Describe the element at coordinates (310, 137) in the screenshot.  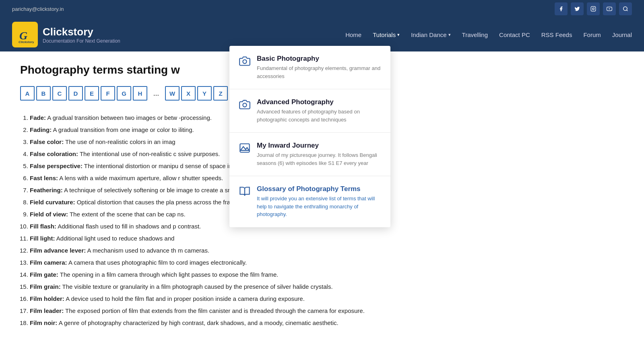
I see `tutorials-dropdown-menu: Basic Photography Fundamental of photogr…` at that location.